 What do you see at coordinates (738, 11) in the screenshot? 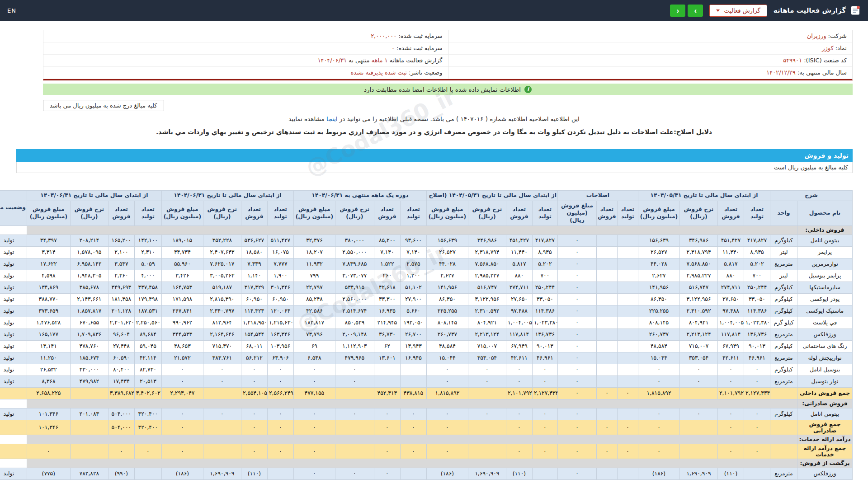
I see `report-type-dropdown: گزارش فعالیت` at bounding box center [738, 11].